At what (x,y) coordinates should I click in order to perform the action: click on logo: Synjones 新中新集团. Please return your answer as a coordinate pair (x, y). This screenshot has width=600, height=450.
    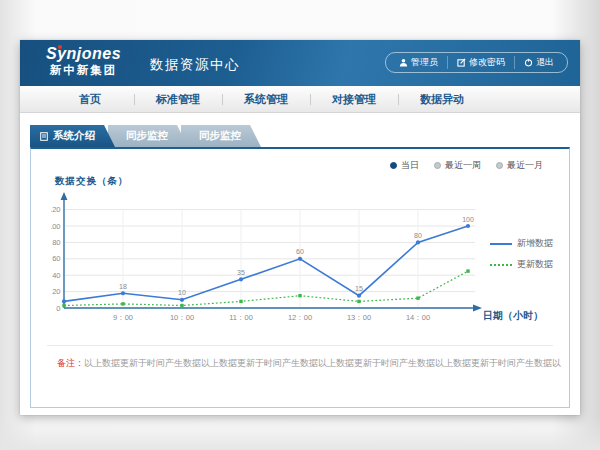
    Looking at the image, I should click on (84, 60).